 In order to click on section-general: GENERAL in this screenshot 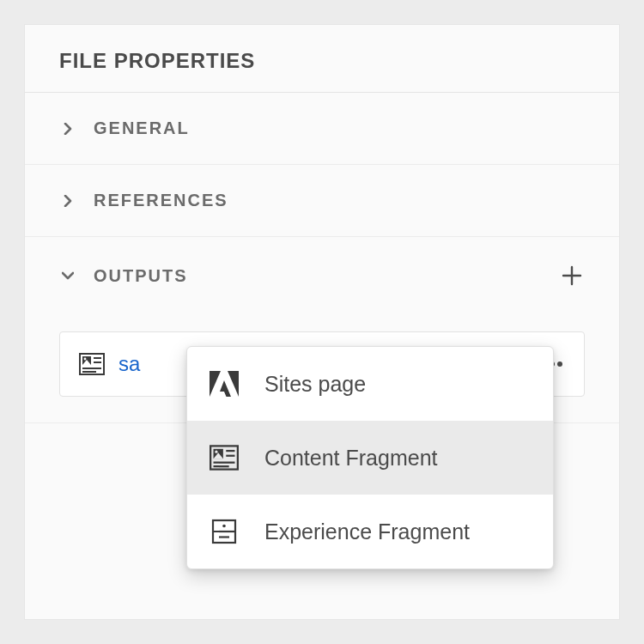, I will do `click(322, 129)`.